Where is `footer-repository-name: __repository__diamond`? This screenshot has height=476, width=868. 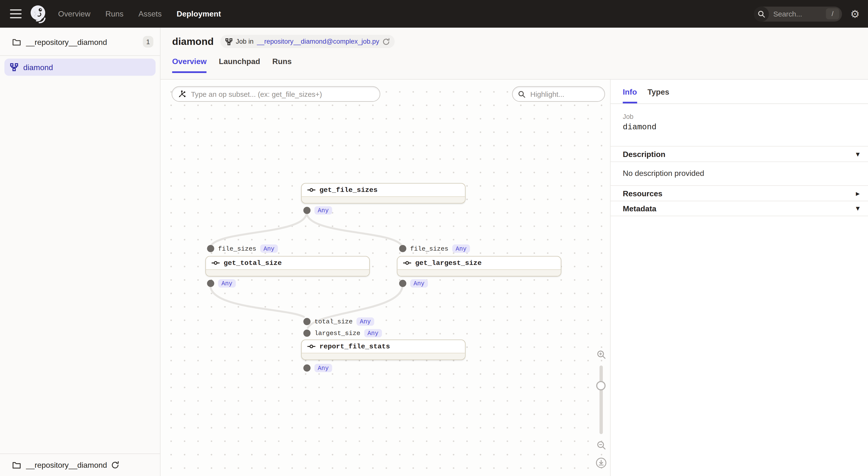 footer-repository-name: __repository__diamond is located at coordinates (67, 465).